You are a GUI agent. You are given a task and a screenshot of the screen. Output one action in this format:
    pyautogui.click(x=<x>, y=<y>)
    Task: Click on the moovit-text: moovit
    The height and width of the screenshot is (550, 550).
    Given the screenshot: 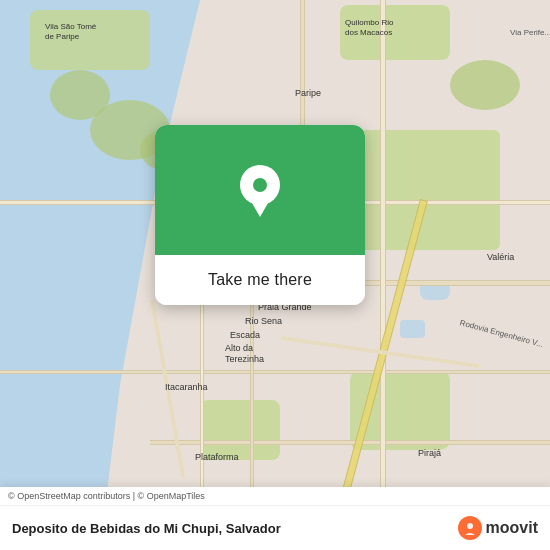 What is the action you would take?
    pyautogui.click(x=512, y=528)
    